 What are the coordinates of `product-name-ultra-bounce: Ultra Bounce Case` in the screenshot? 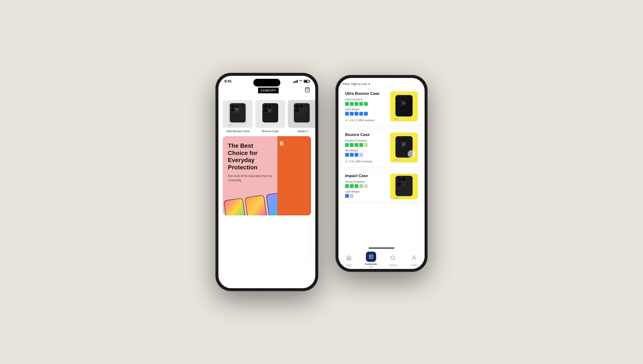 It's located at (366, 94).